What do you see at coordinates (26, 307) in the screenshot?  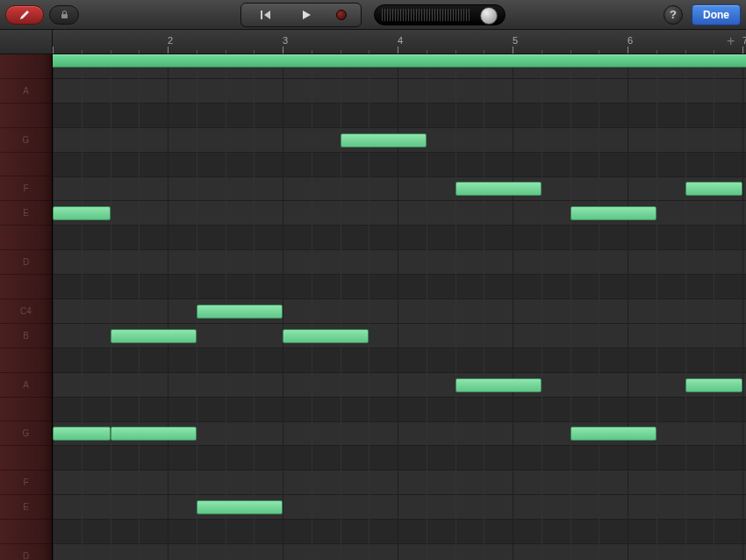 I see `key-column: AGFEDC4BAGFED` at bounding box center [26, 307].